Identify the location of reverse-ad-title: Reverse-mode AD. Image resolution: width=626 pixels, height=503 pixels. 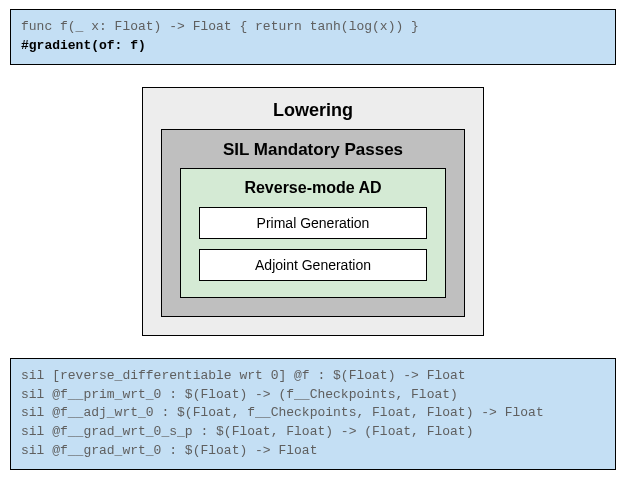
(313, 188).